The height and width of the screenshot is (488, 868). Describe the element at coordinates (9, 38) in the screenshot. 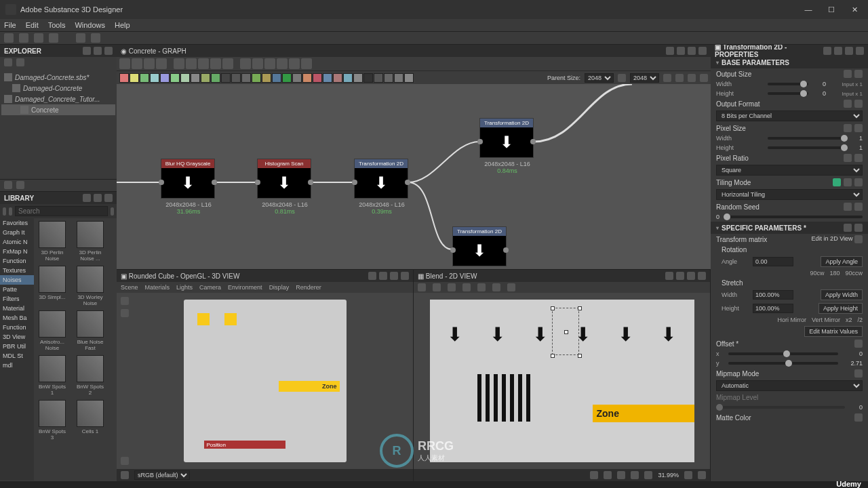

I see `toolbar-new-icon` at that location.